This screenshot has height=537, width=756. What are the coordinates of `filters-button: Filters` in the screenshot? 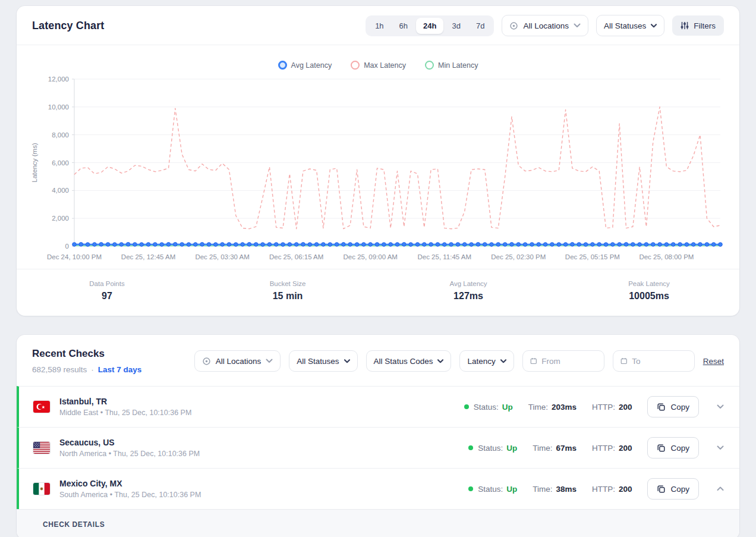 It's located at (698, 26).